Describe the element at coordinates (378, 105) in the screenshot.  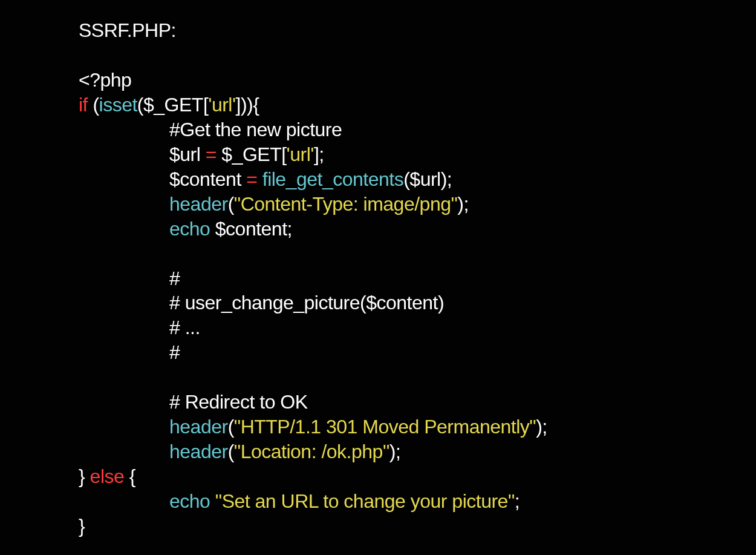
I see `code-line-if: if (isset($_GET['url'])){` at that location.